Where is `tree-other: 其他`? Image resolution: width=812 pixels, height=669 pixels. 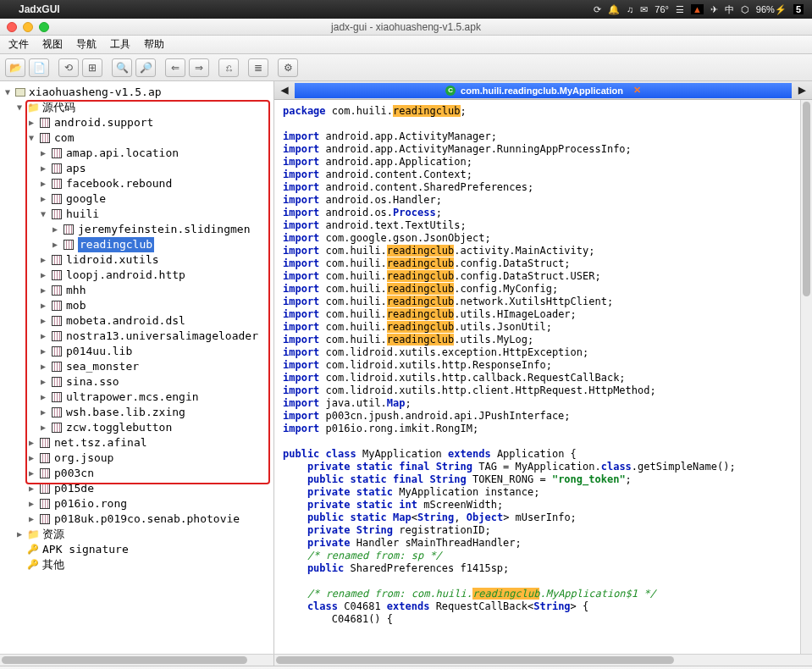
tree-other: 其他 is located at coordinates (53, 565).